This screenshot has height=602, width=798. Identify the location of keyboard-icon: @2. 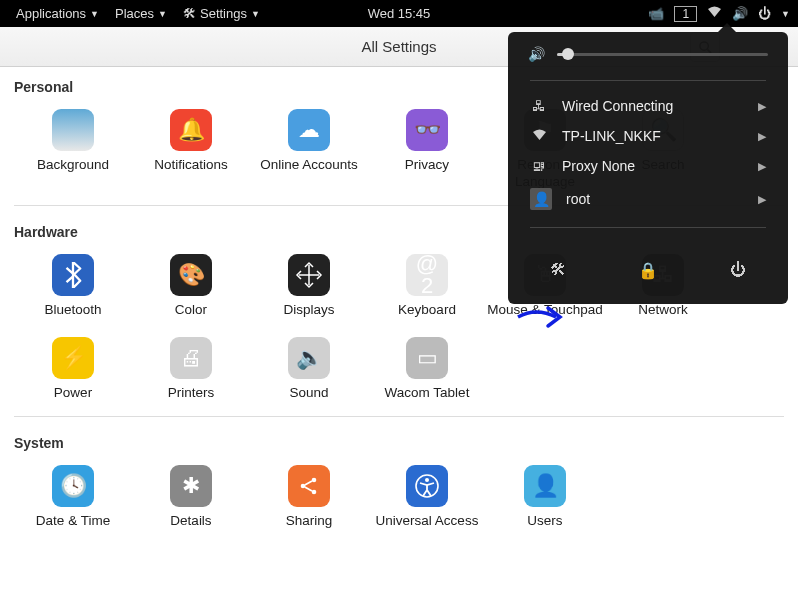
(427, 275).